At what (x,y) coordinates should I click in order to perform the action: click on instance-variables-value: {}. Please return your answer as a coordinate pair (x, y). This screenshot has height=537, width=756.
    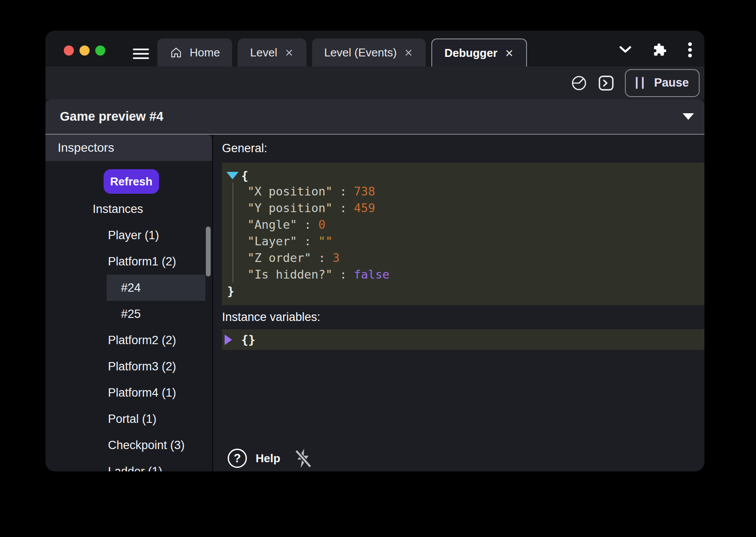
    Looking at the image, I should click on (248, 339).